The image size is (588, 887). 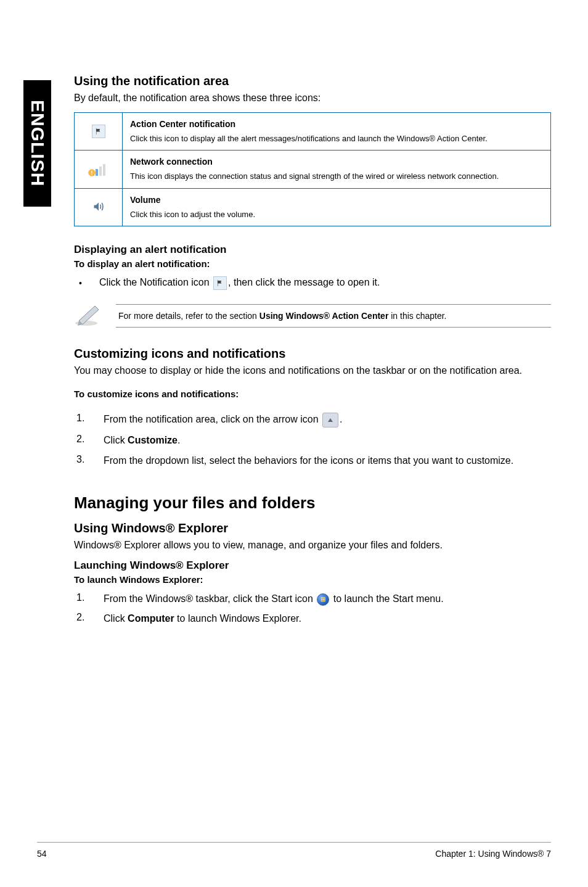 What do you see at coordinates (151, 618) in the screenshot?
I see `launch-step2-bold: Computer` at bounding box center [151, 618].